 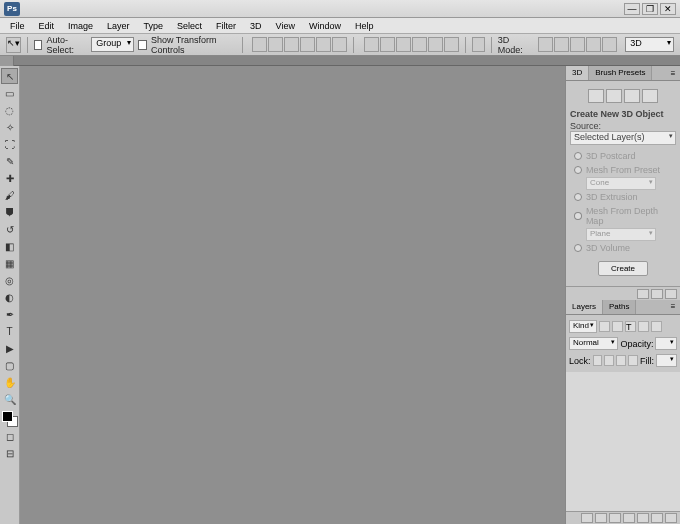 What do you see at coordinates (10, 297) in the screenshot?
I see `tool-dodge: ◐` at bounding box center [10, 297].